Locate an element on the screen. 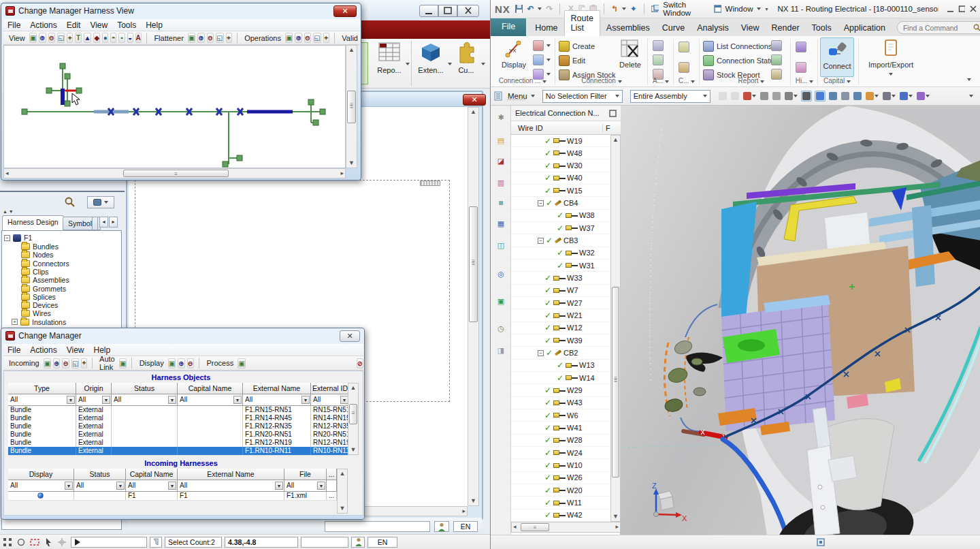  repeat-command-icon: ↰ is located at coordinates (615, 9).